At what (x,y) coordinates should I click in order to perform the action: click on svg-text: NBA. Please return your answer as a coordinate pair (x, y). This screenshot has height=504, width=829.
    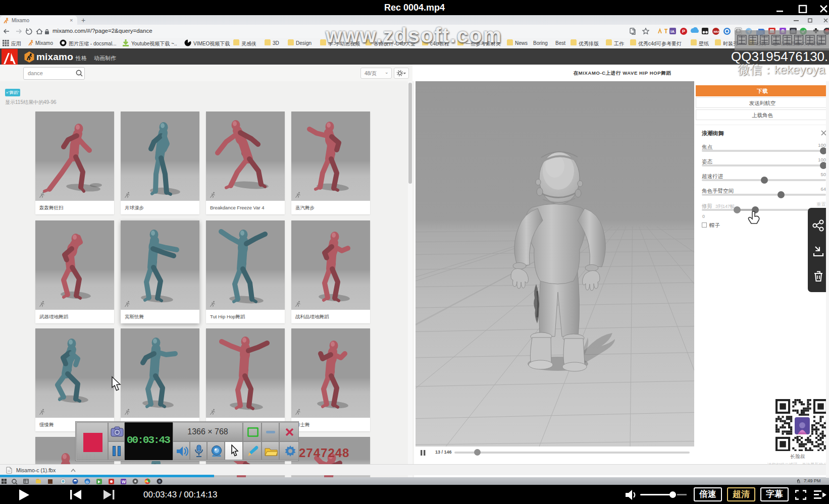
    Looking at the image, I should click on (717, 32).